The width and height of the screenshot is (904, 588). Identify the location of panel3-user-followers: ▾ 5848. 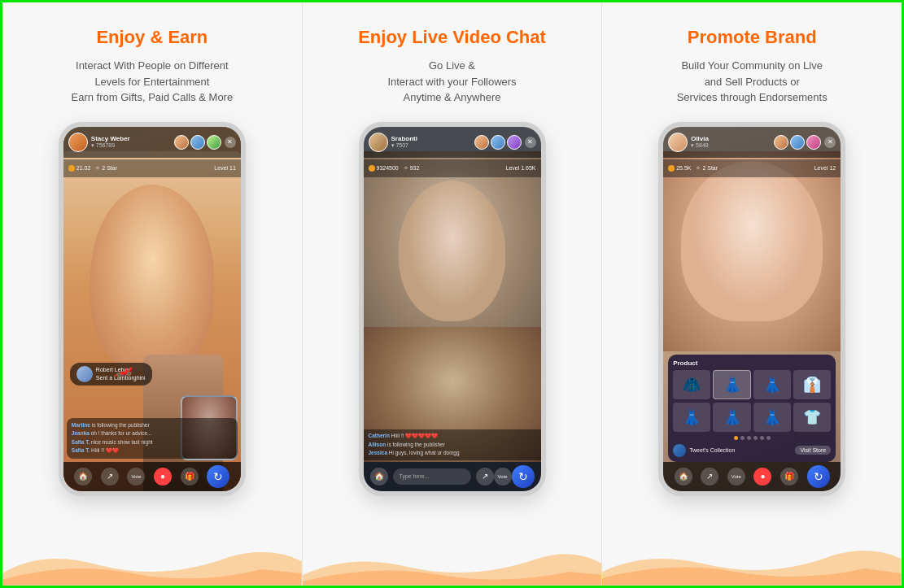
(732, 146).